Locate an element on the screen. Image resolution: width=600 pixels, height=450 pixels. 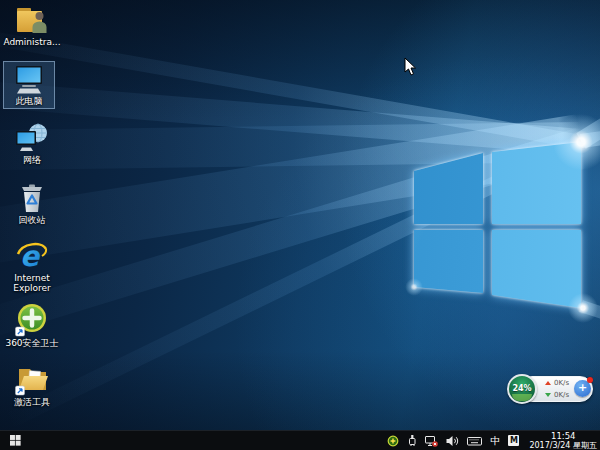
windows-logo-icon is located at coordinates (16, 440).